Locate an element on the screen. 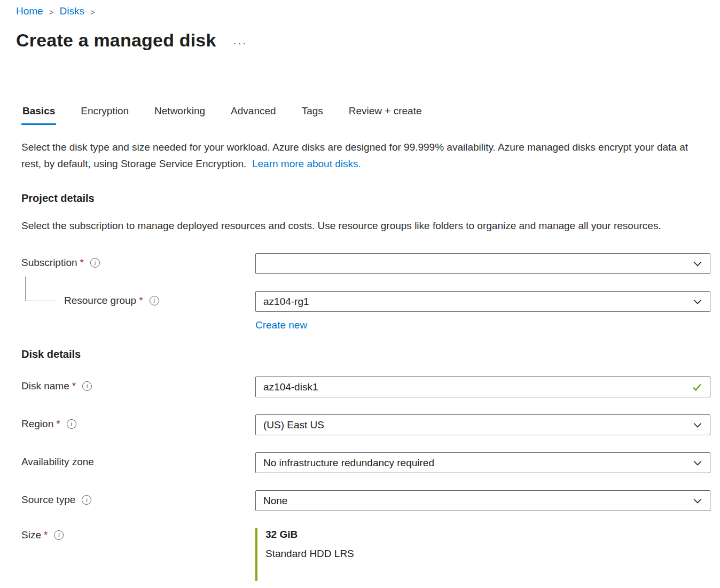  project-details-form: Subscription * i Resource g is located at coordinates (366, 292).